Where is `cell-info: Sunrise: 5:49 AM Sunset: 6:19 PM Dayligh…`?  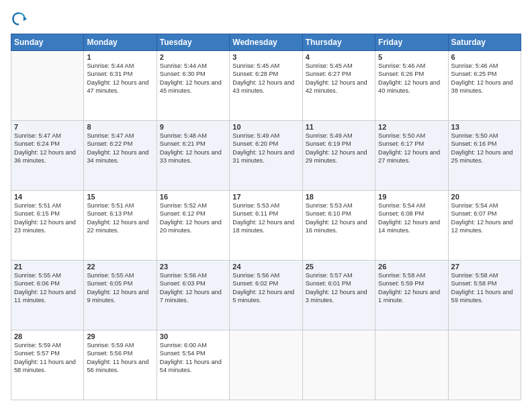 cell-info: Sunrise: 5:49 AM Sunset: 6:19 PM Dayligh… is located at coordinates (339, 148).